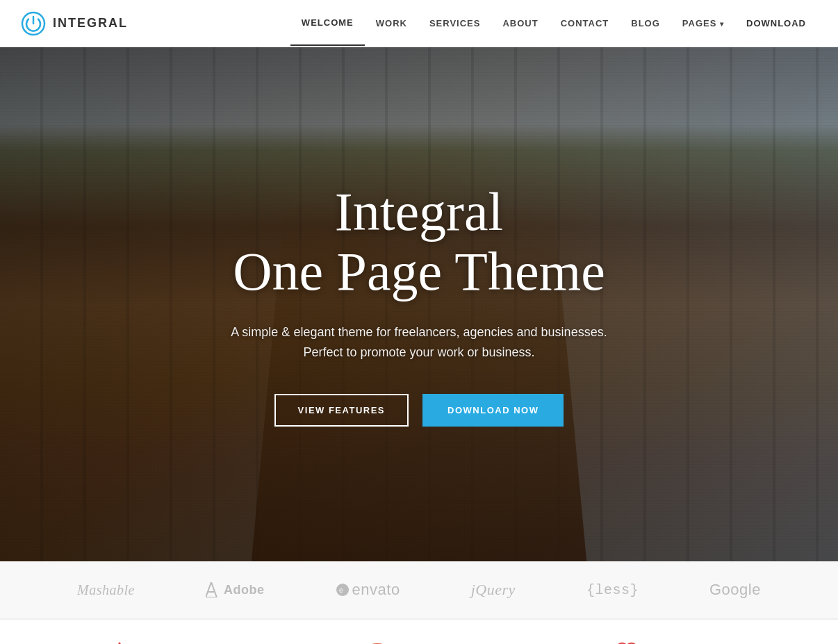 The image size is (838, 644). I want to click on feature-loved: Loved By Many, so click(673, 642).